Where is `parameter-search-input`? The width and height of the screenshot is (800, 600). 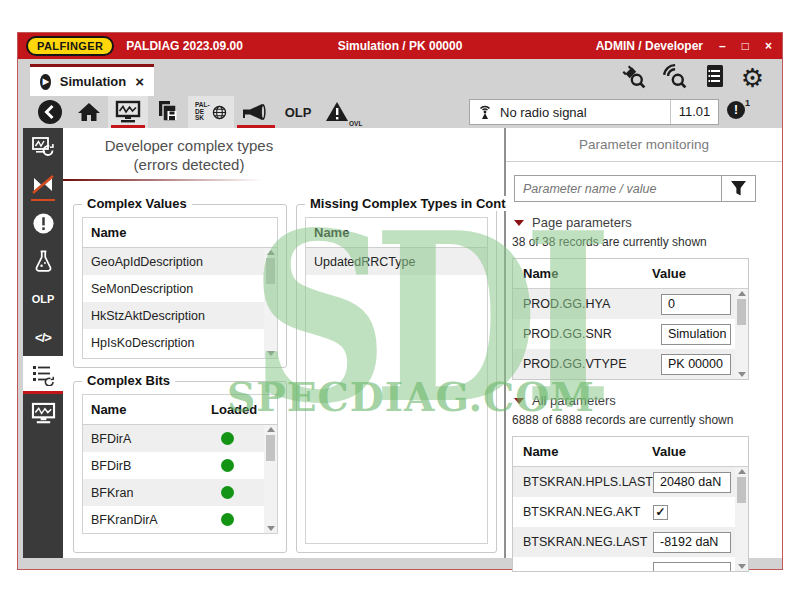
parameter-search-input is located at coordinates (618, 188).